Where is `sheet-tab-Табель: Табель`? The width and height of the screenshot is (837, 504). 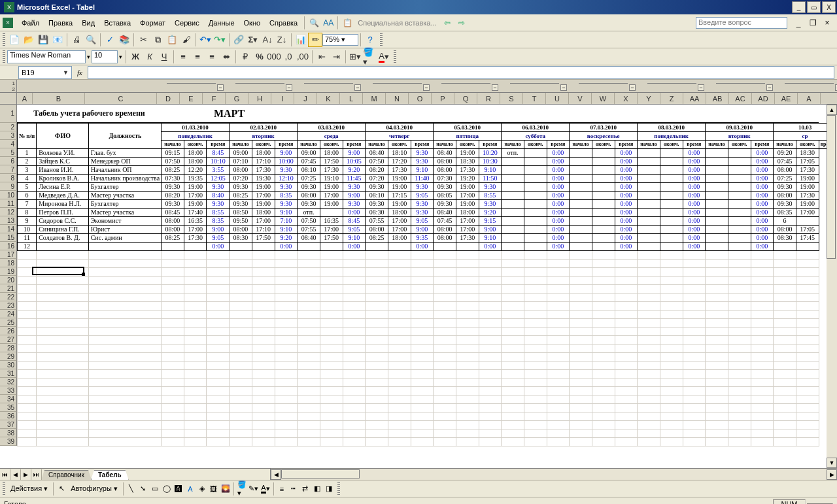
sheet-tab-Табель: Табель is located at coordinates (110, 475).